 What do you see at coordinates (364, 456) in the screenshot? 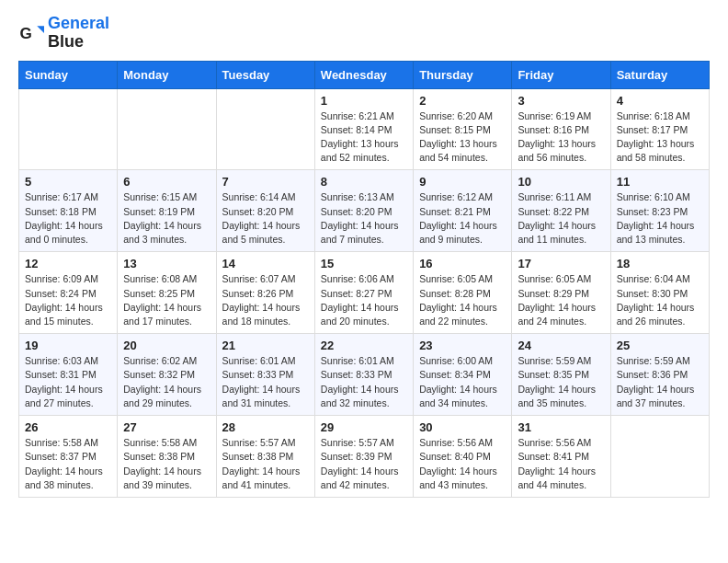
I see `calendar-cell: 29Sunrise: 5:57 AM Sunset: 8:39 PM Dayli…` at bounding box center [364, 456].